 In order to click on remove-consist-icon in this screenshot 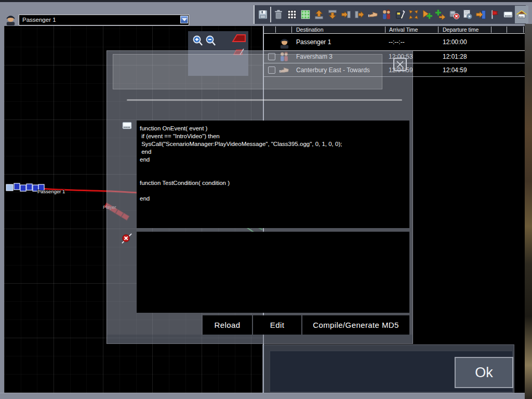, I will do `click(454, 15)`.